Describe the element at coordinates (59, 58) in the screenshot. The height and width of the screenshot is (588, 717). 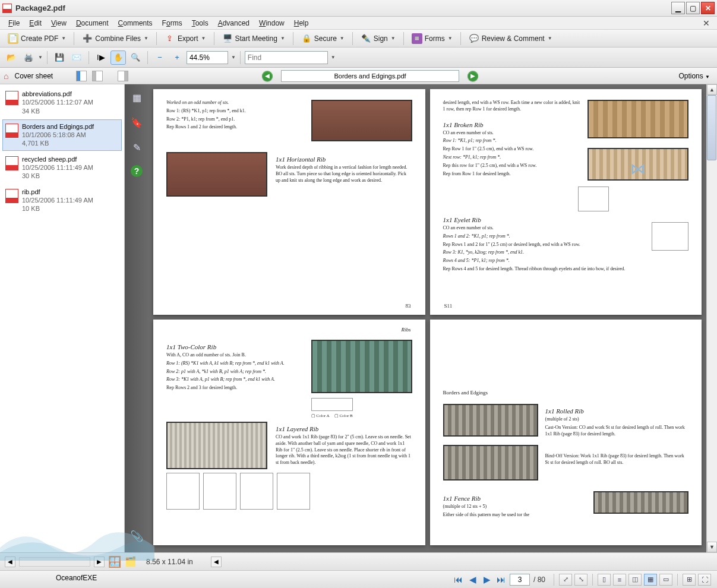
I see `save-button: 💾` at that location.